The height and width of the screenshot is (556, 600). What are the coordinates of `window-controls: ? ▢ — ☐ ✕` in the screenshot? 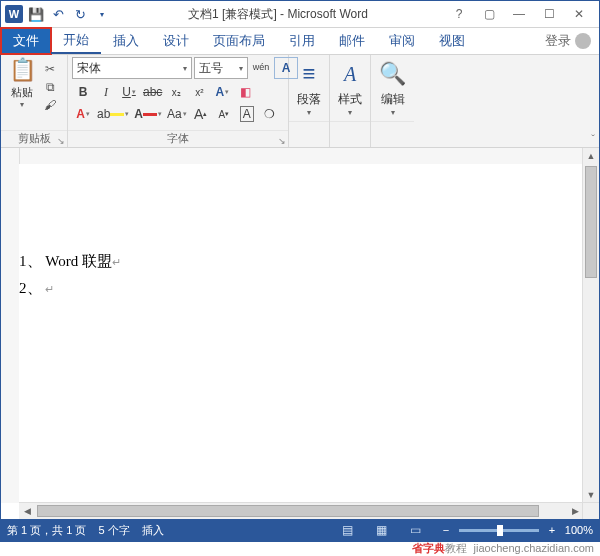 It's located at (522, 14).